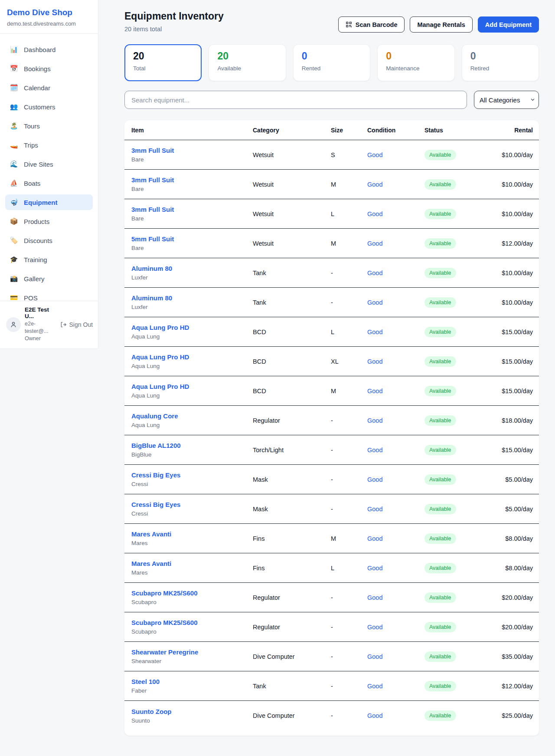  Describe the element at coordinates (513, 509) in the screenshot. I see `rental-cell: $5.00/day` at that location.